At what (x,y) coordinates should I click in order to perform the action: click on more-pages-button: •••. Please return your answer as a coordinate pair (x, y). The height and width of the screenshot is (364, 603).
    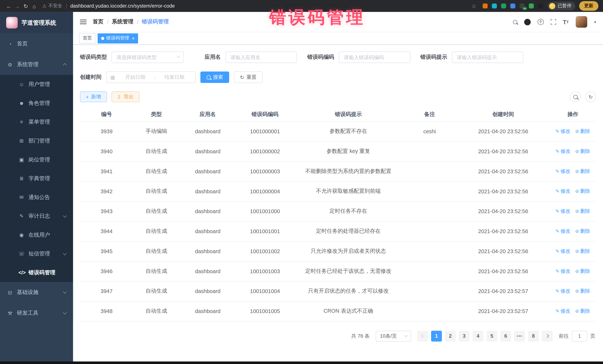
    Looking at the image, I should click on (520, 336).